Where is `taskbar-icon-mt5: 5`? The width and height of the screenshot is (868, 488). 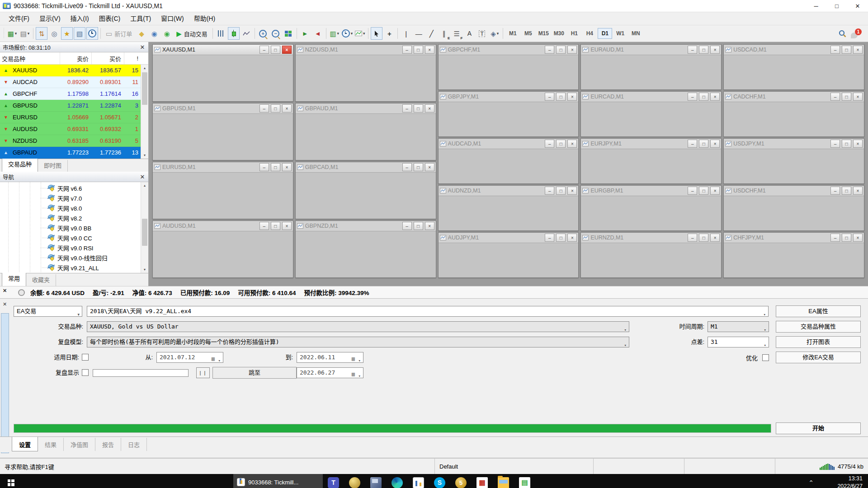 taskbar-icon-mt5: 5 is located at coordinates (461, 481).